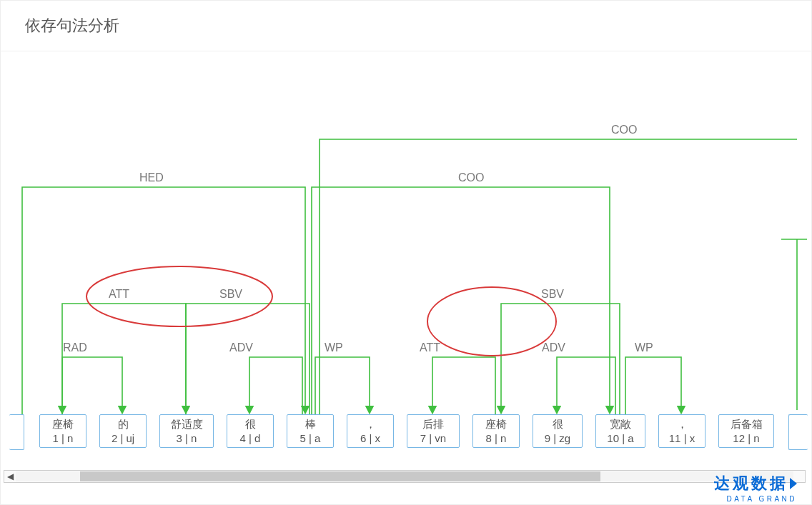 This screenshot has height=505, width=812. What do you see at coordinates (433, 431) in the screenshot?
I see `token-7: 后排7 | vn` at bounding box center [433, 431].